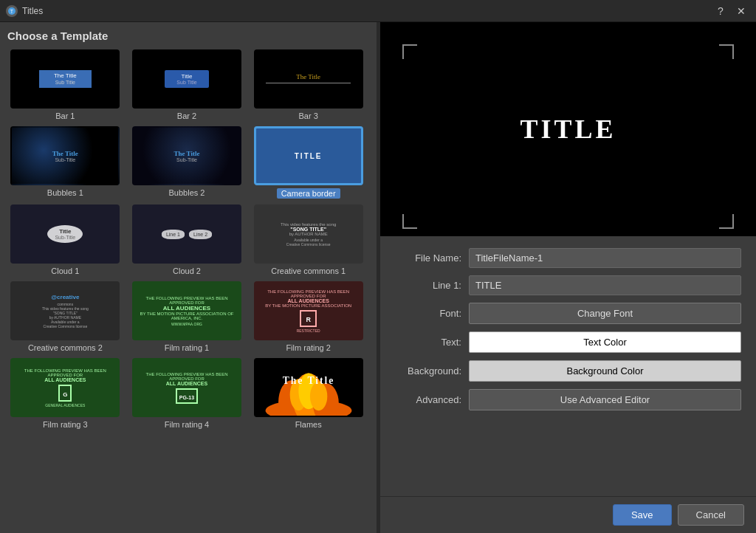 The image size is (756, 533). I want to click on line1-label: Line 1:, so click(428, 285).